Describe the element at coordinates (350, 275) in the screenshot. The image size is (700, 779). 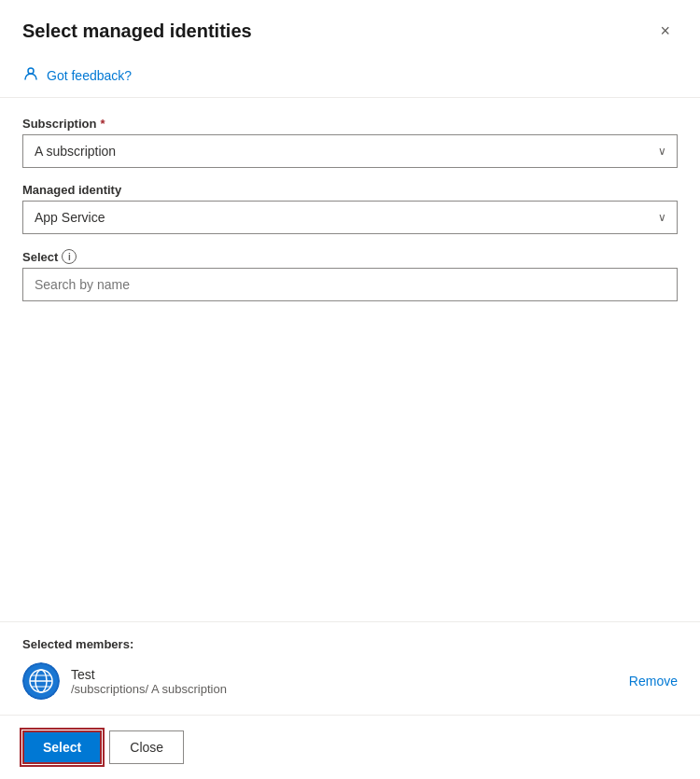
I see `select-field-group: Select i` at that location.